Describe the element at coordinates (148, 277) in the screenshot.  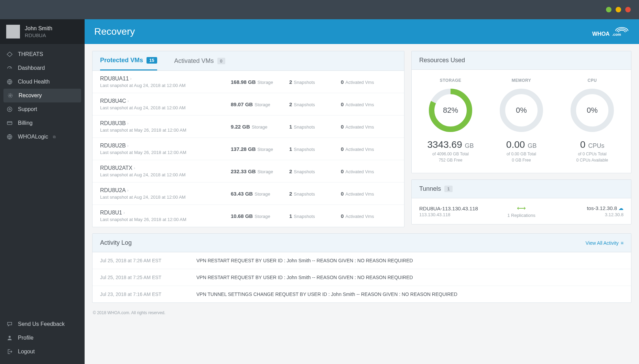
I see `activity-time: Jul 25, 2018 at 7:25 AM EST` at that location.